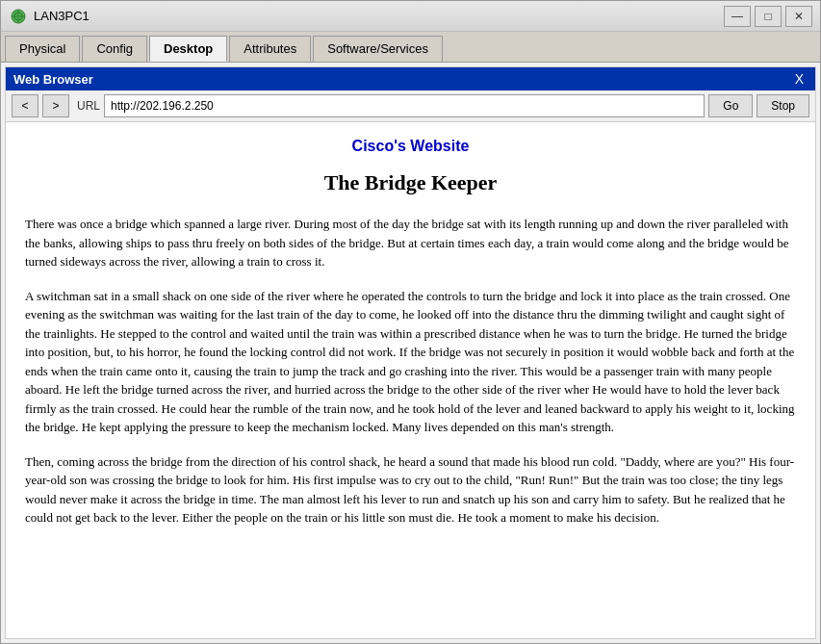  What do you see at coordinates (410, 79) in the screenshot?
I see `browser-title-bar: Web Browser X` at bounding box center [410, 79].